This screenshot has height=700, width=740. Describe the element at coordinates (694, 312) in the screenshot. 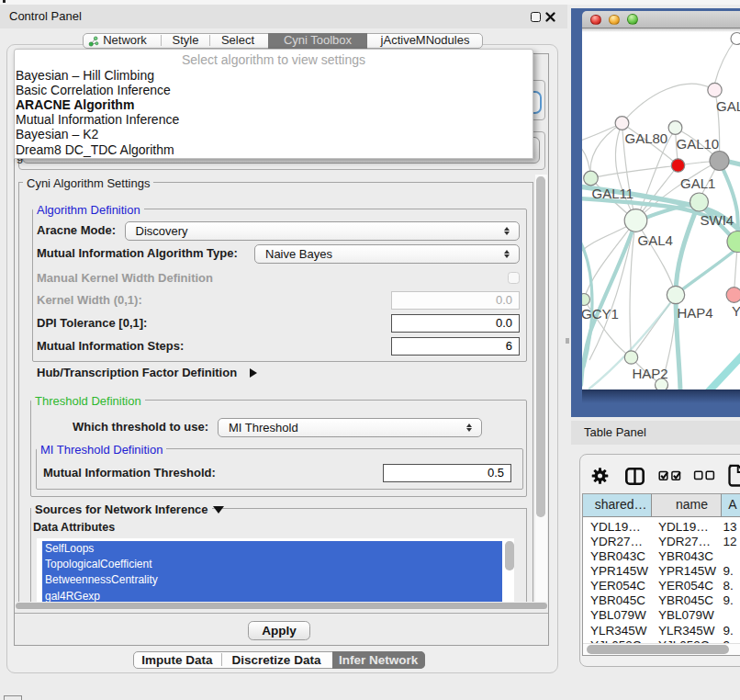

I see `svg-text: HAP4` at that location.